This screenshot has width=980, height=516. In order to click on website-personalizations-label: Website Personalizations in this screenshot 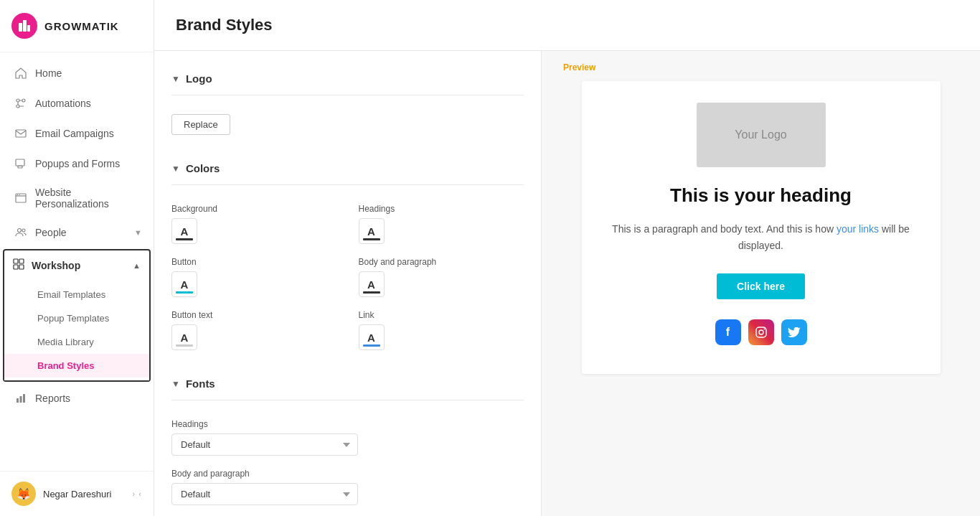, I will do `click(89, 198)`.